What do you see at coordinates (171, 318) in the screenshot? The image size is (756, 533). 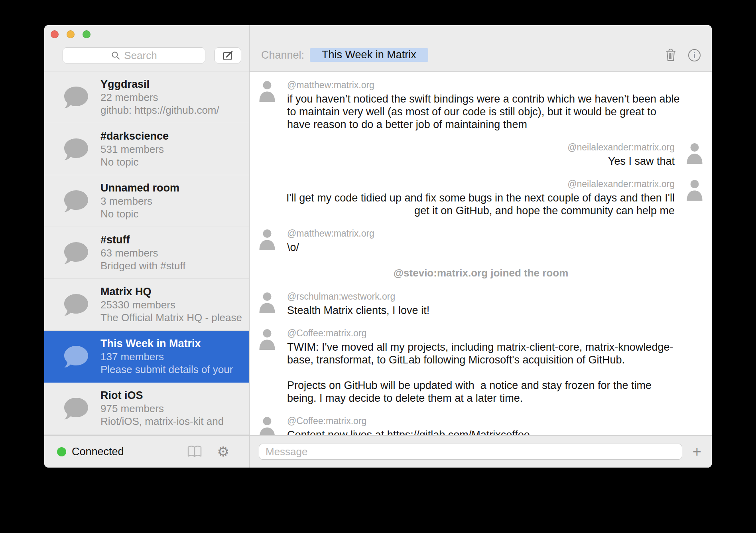 I see `room-topic: The Official Matrix HQ - please` at bounding box center [171, 318].